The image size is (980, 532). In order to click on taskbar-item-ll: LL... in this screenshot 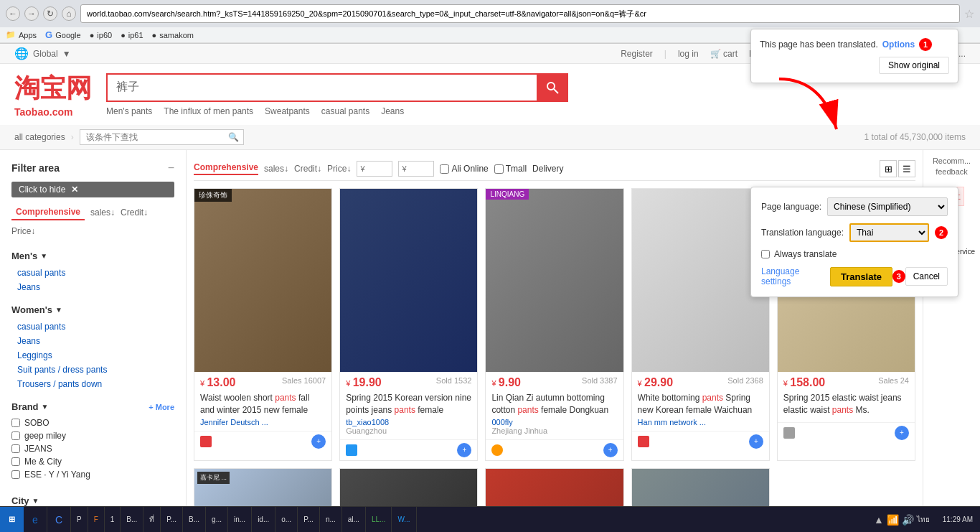, I will do `click(379, 520)`.